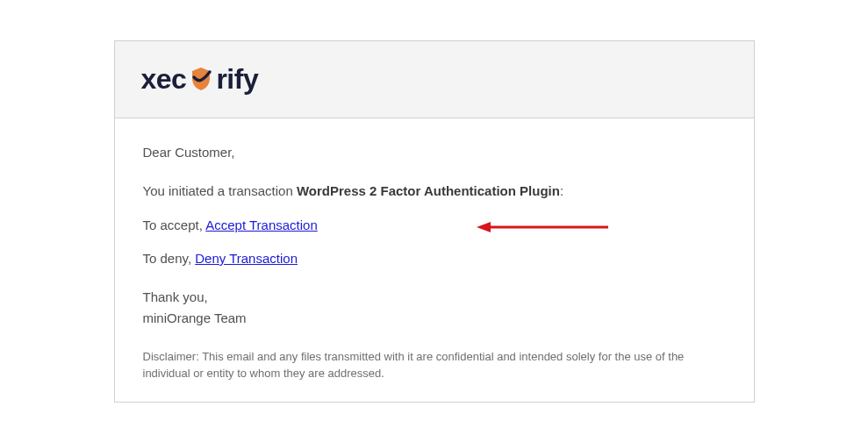 This screenshot has width=868, height=442. Describe the element at coordinates (434, 318) in the screenshot. I see `team: miniOrange Team` at that location.